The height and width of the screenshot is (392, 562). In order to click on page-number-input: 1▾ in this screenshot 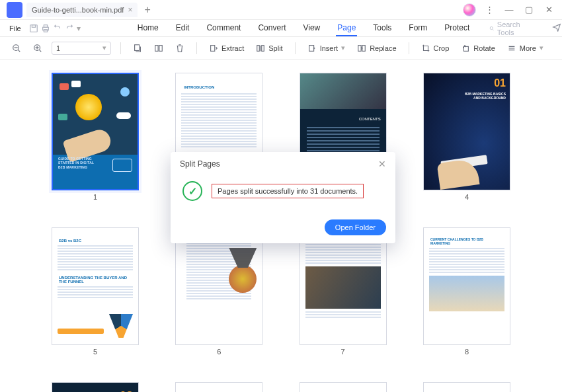, I will do `click(81, 48)`.